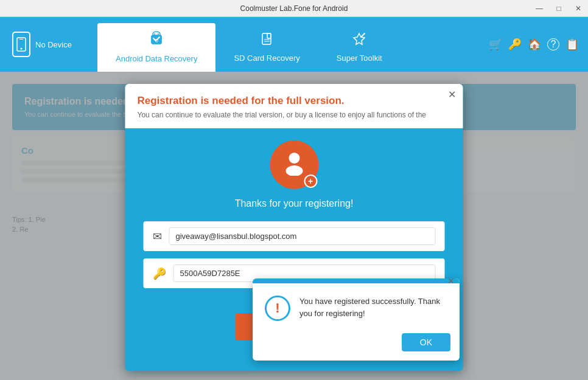 The height and width of the screenshot is (380, 588). What do you see at coordinates (495, 44) in the screenshot?
I see `cart-icon: 🛒` at bounding box center [495, 44].